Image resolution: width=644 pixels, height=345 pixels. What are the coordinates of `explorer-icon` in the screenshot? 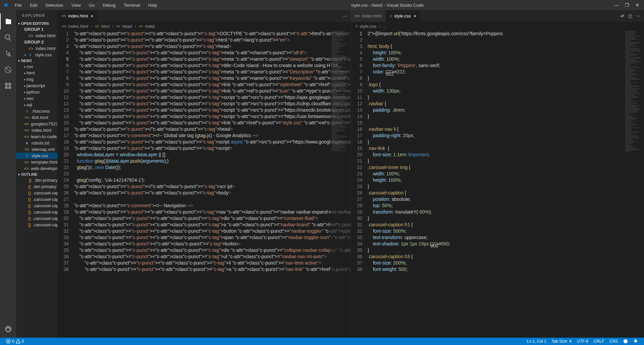 It's located at (8, 21).